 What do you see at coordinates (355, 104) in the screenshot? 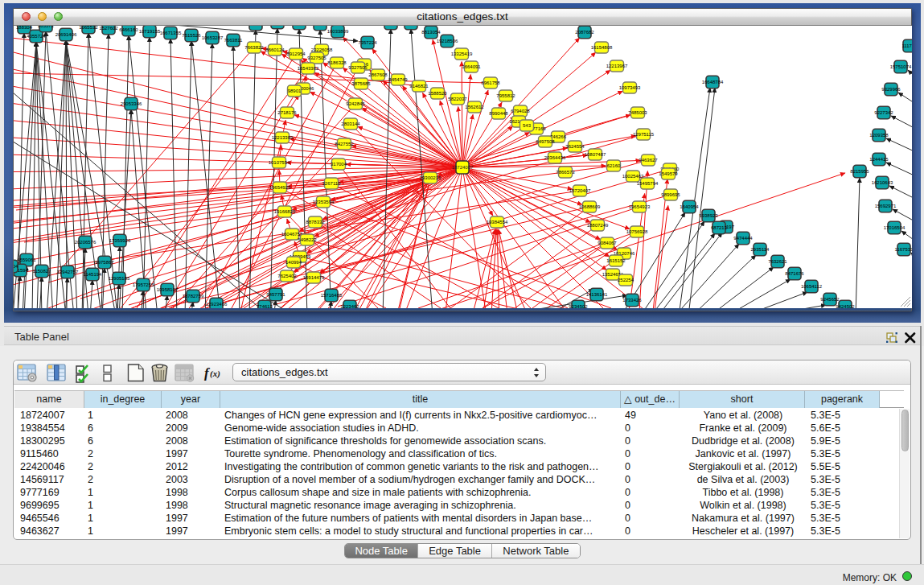
I see `svg-text: 9242845` at bounding box center [355, 104].